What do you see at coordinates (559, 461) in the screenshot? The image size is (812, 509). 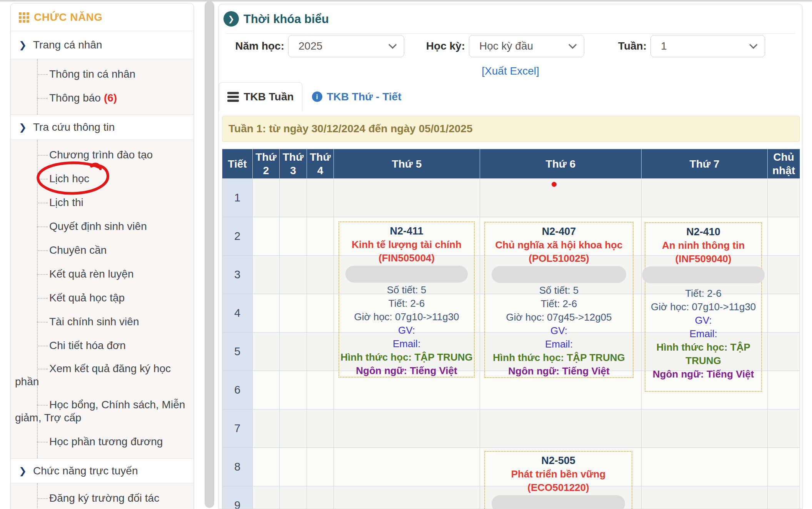 I see `room-label: N2-505` at bounding box center [559, 461].